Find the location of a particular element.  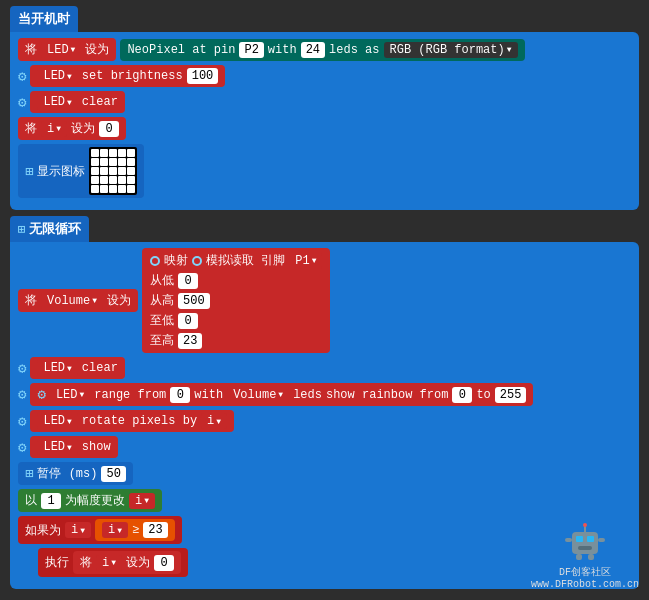

pin-p1-dropdown: P1 is located at coordinates (306, 261).